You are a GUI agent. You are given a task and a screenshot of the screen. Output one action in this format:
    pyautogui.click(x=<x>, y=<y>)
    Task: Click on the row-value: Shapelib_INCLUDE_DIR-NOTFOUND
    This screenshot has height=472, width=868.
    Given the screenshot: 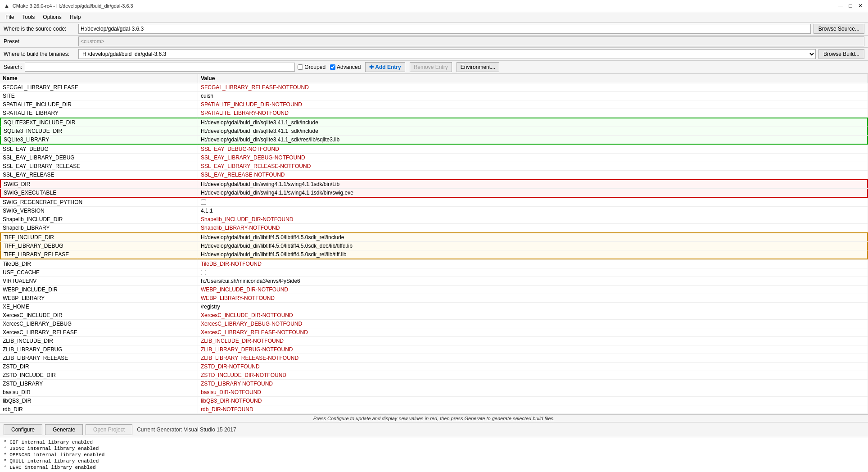 What is the action you would take?
    pyautogui.click(x=533, y=219)
    